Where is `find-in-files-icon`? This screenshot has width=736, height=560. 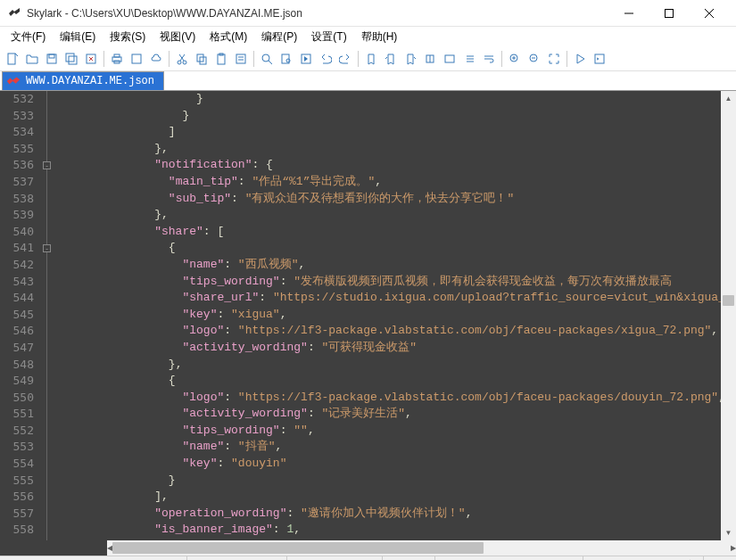
find-in-files-icon is located at coordinates (286, 59).